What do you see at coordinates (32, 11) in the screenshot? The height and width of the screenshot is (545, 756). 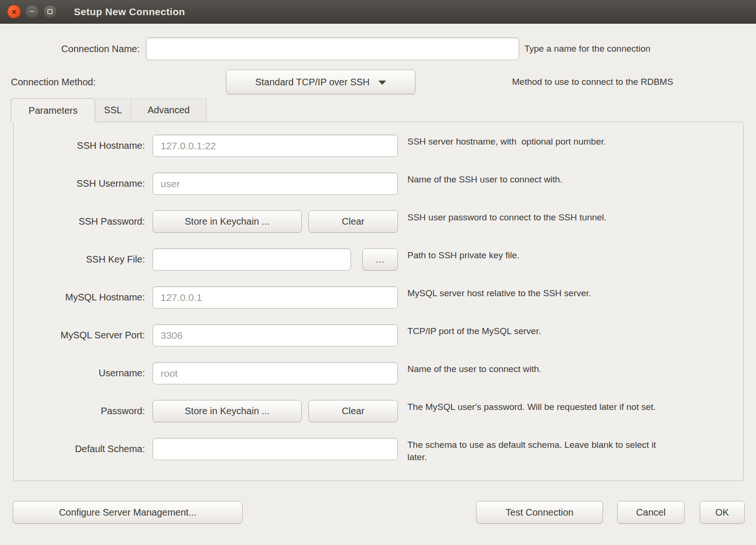 I see `minimize-glyph: −` at bounding box center [32, 11].